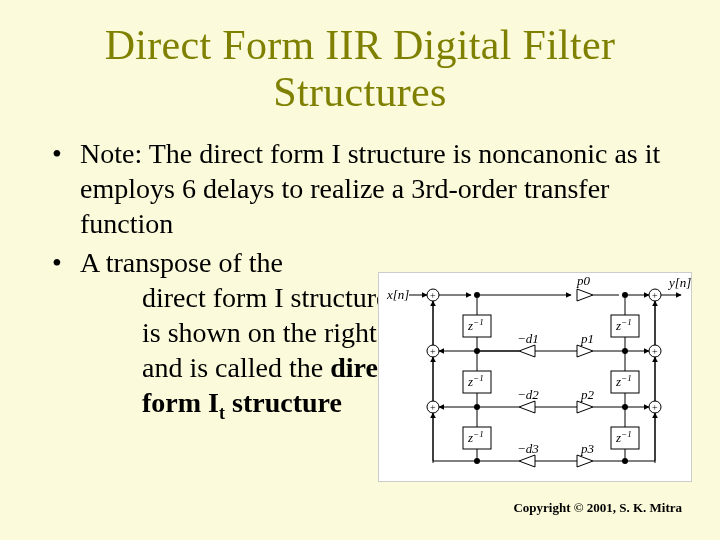  What do you see at coordinates (584, 280) in the screenshot?
I see `label-p0: p0` at bounding box center [584, 280].